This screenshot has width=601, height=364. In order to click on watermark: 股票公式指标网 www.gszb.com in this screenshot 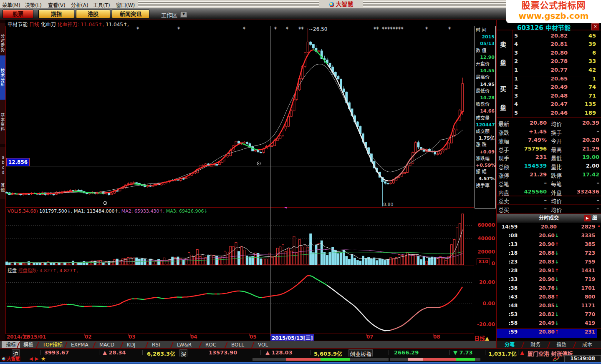, I will do `click(553, 12)`.